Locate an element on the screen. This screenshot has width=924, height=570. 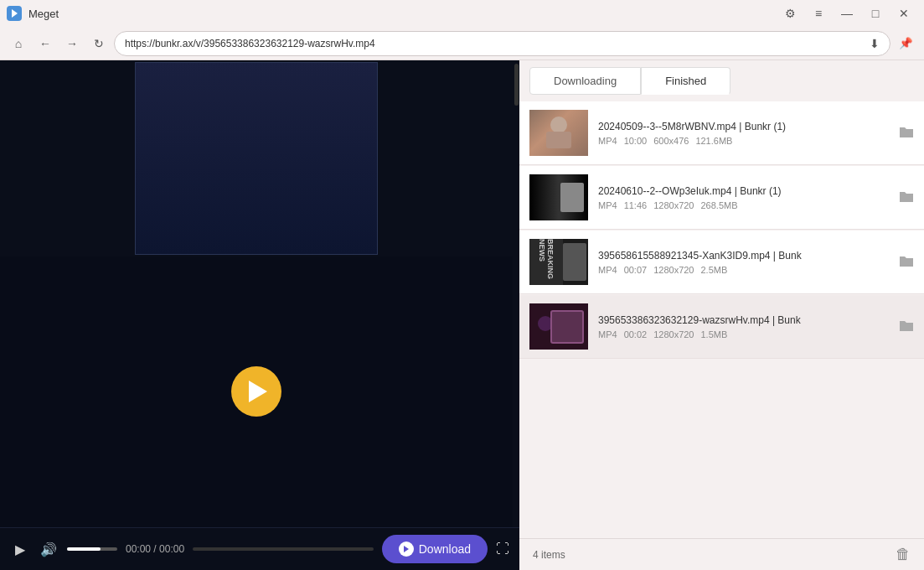
minimize-button: — is located at coordinates (847, 13).